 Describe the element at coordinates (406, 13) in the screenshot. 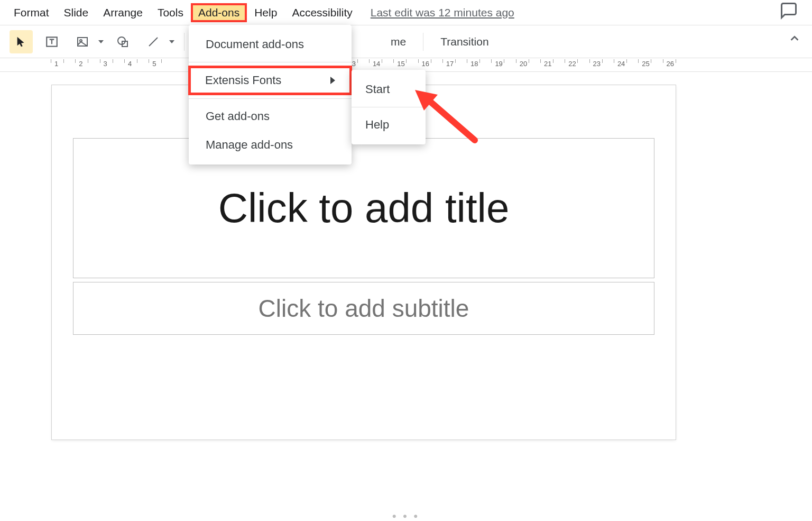

I see `menubar: Format Slide Arrange Tools Add-ons Help …` at that location.